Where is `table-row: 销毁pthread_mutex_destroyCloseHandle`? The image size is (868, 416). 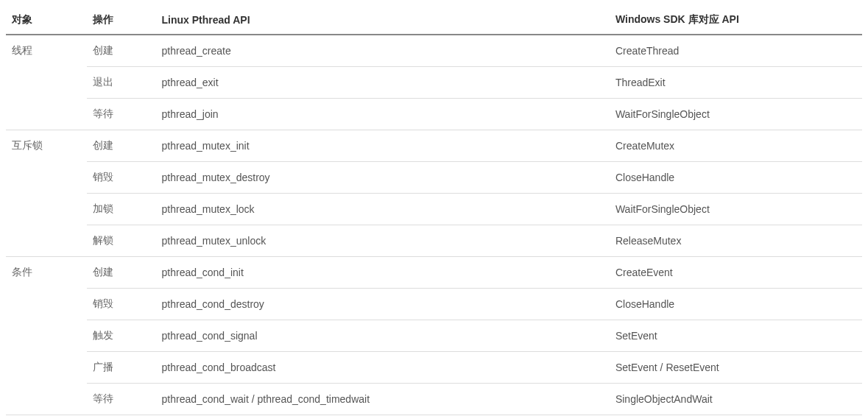
table-row: 销毁pthread_mutex_destroyCloseHandle is located at coordinates (434, 178).